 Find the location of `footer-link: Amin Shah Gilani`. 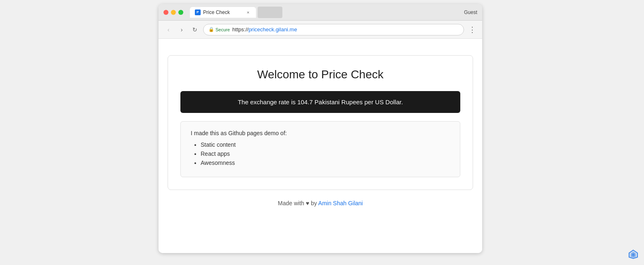

footer-link: Amin Shah Gilani is located at coordinates (341, 203).